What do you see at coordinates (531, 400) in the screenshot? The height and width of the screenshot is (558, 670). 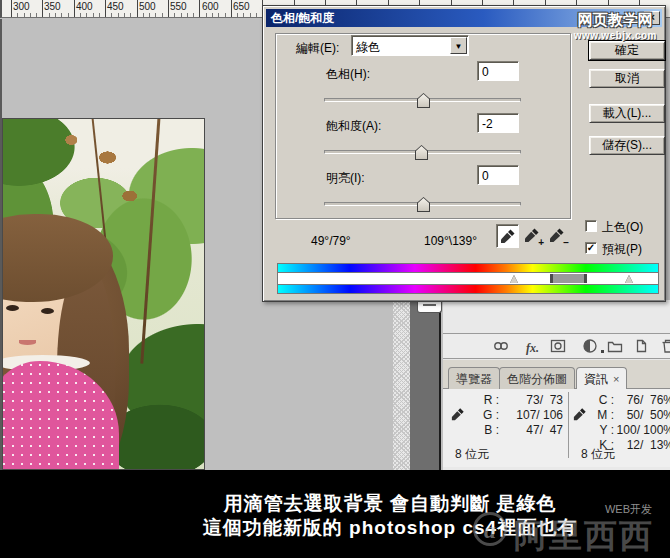 I see `channel-value: 73/ 73` at bounding box center [531, 400].